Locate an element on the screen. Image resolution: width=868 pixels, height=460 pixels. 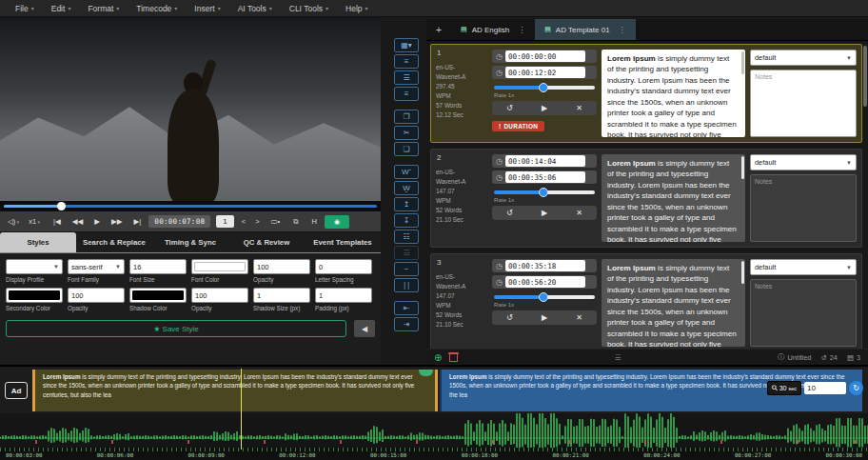
fast-forward-button: ▶▶ is located at coordinates (117, 221).